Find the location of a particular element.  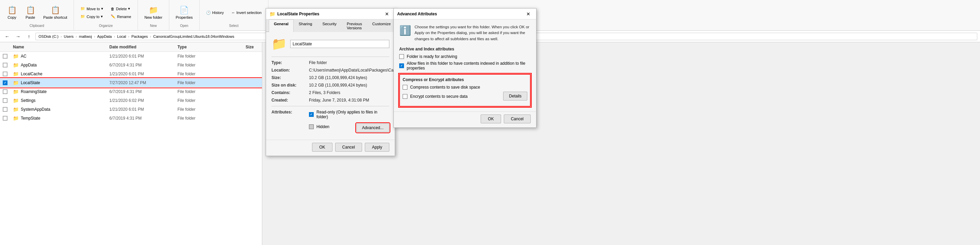

tab-previous-versions: Previous Versions is located at coordinates (355, 26).